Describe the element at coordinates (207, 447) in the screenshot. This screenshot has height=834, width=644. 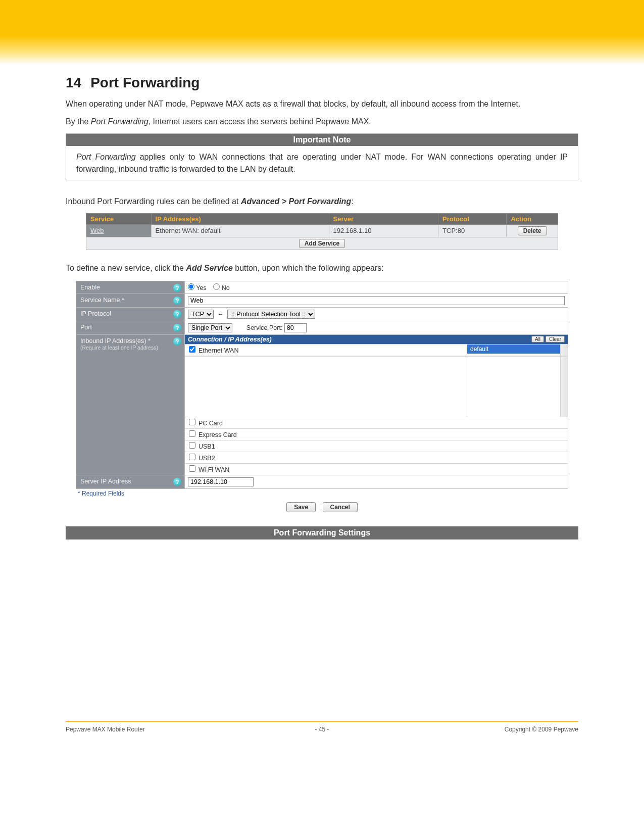
I see `usb1-label: USB1` at that location.